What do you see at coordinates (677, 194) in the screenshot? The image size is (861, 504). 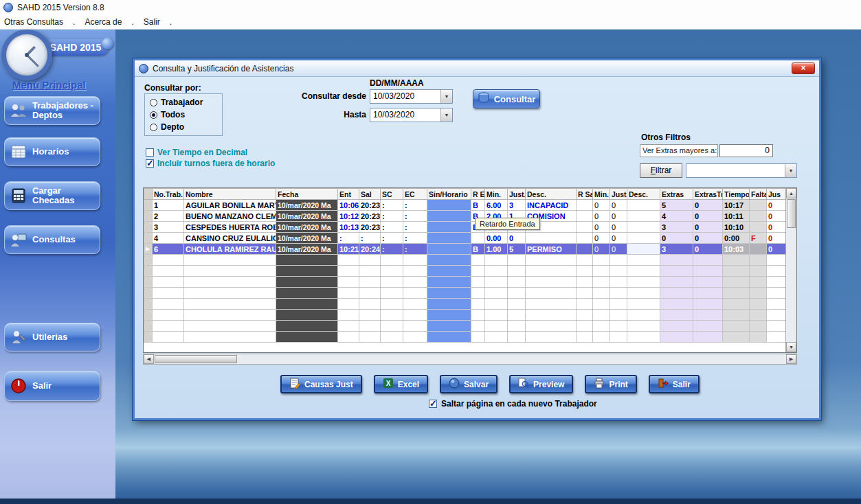 I see `grid-column-header: Extras` at bounding box center [677, 194].